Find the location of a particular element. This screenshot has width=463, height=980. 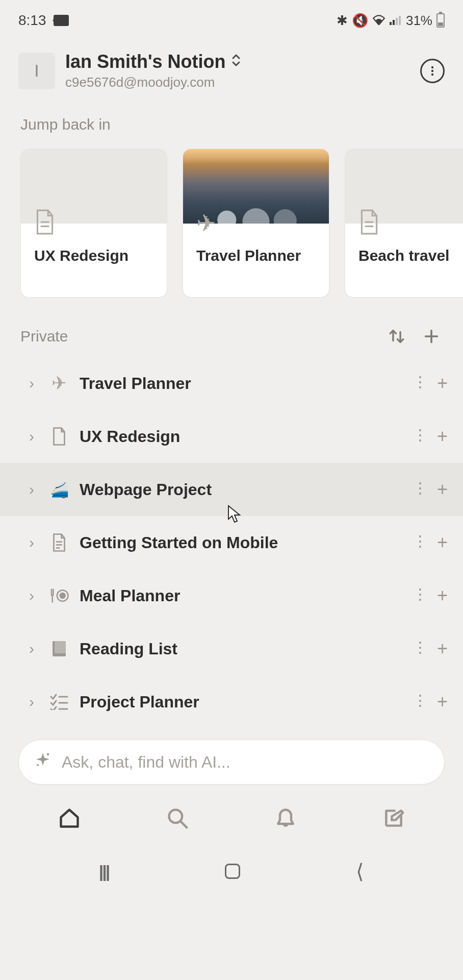

battery-icon is located at coordinates (441, 20).